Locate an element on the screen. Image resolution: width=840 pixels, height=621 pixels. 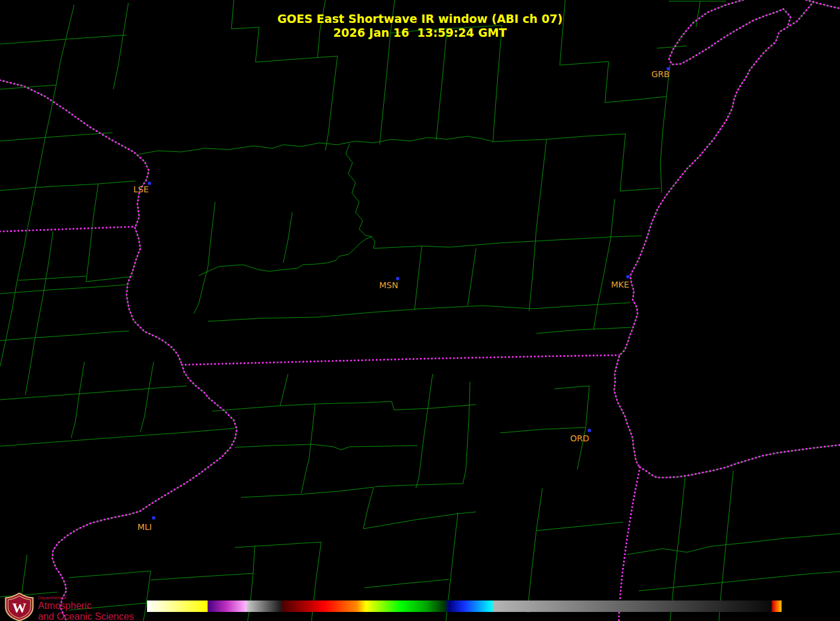
lake-michigan-south-shore-shoreline is located at coordinates (740, 461).